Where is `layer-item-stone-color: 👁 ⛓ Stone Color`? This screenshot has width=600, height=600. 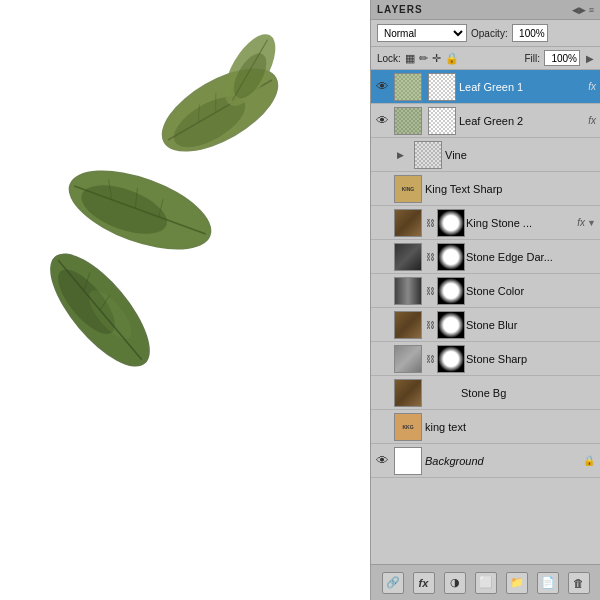
layer-item-stone-color: 👁 ⛓ Stone Color is located at coordinates (486, 291).